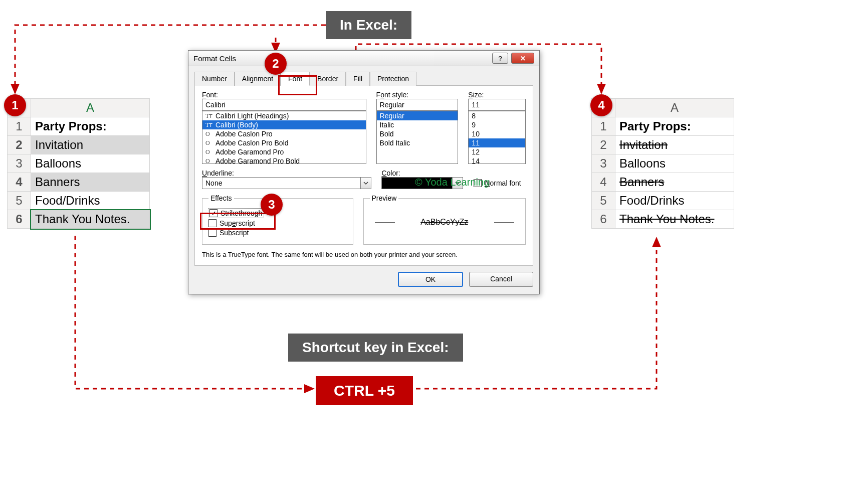  What do you see at coordinates (417, 105) in the screenshot?
I see `style-input` at bounding box center [417, 105].